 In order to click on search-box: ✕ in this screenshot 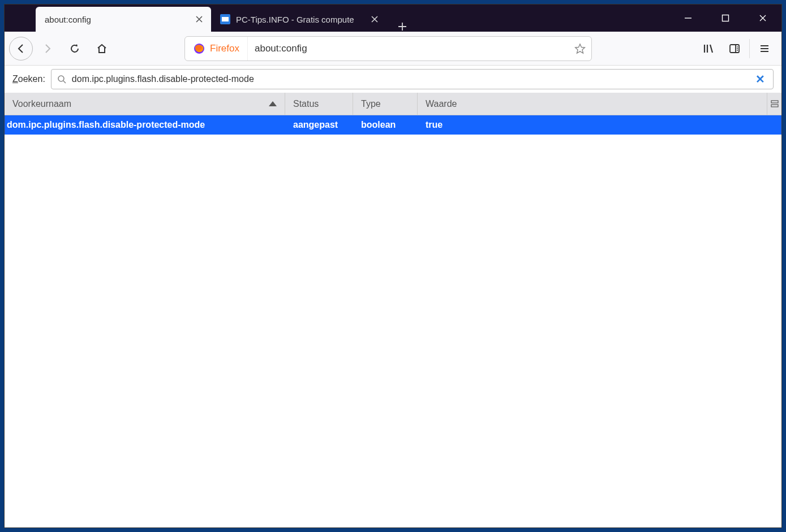, I will do `click(412, 79)`.